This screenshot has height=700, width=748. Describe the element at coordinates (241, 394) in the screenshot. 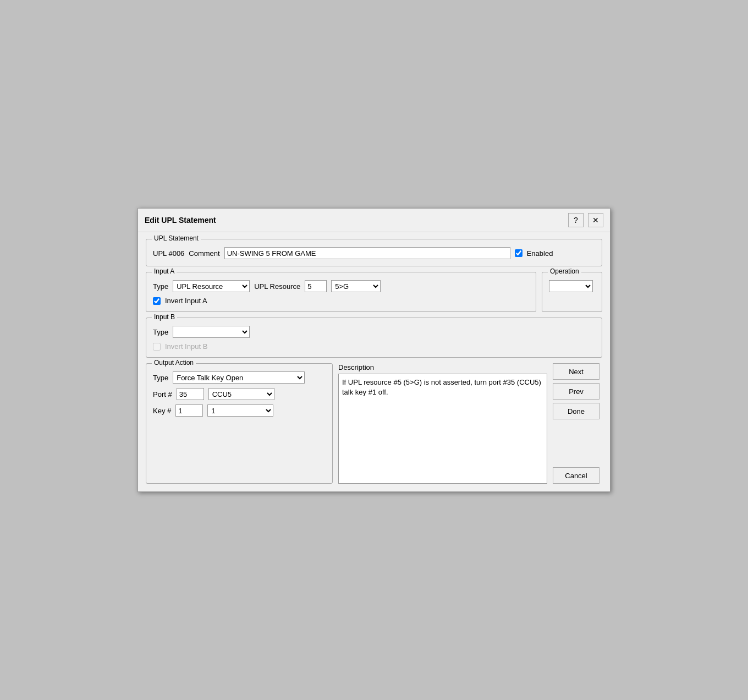

I see `output-port-select: CCU5 CCU1 CCU2 CCU3` at that location.